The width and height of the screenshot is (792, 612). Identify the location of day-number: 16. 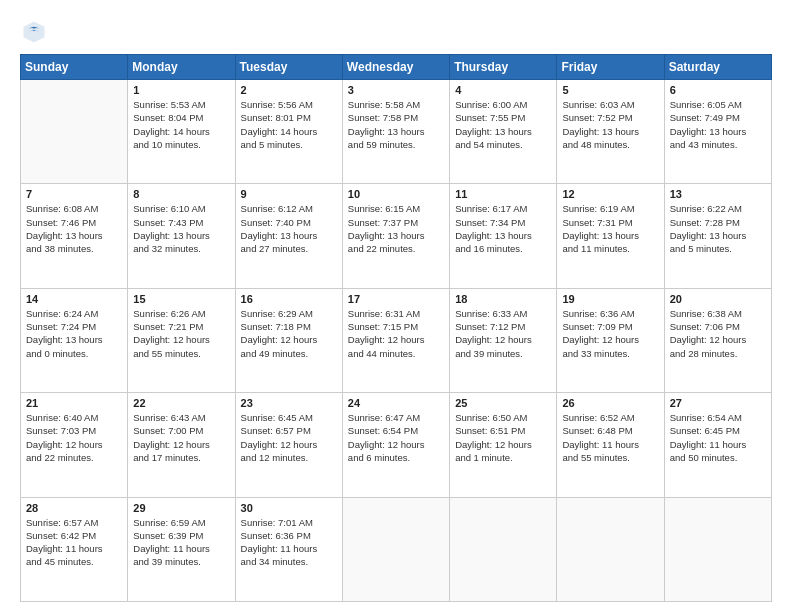
(289, 299).